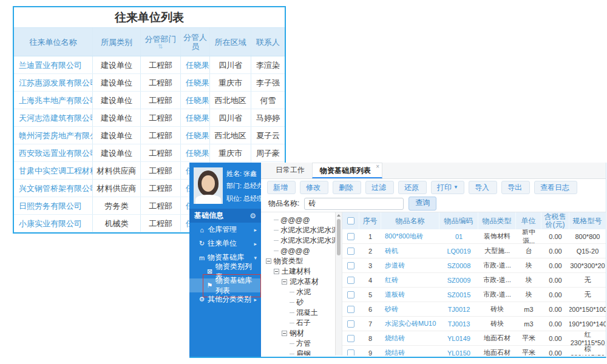 This screenshot has width=607, height=364. I want to click on column-header-unit-name: 往来单位名称, so click(53, 42).